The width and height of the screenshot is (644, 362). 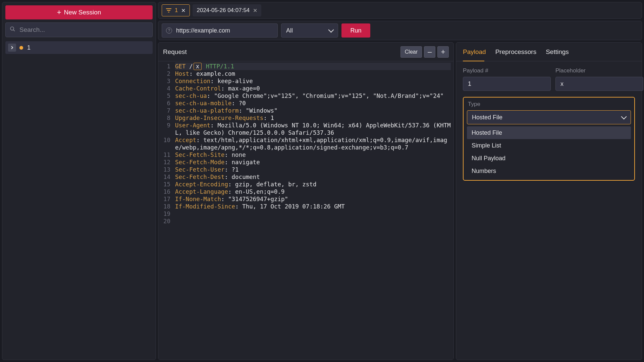 I want to click on session-tabs-panel: 1 ✕ 2024-05-26 04:07:54 ✕, so click(x=400, y=10).